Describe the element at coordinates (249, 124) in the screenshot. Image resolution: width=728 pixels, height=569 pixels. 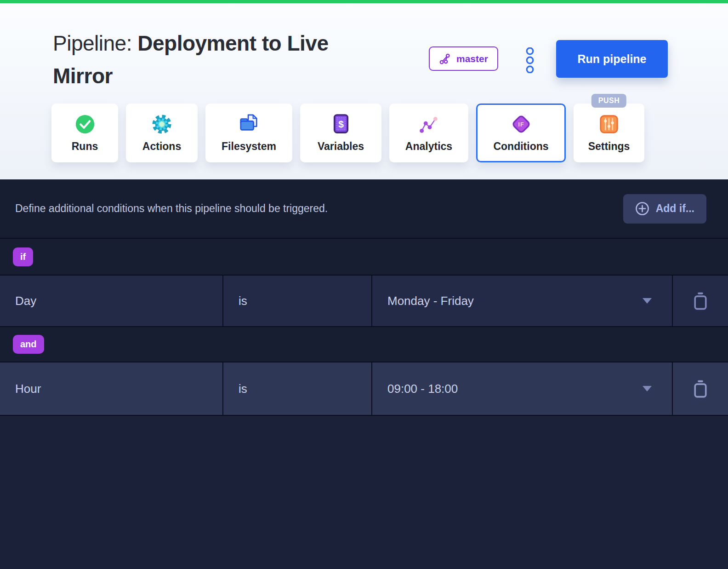
I see `folder-file-icon` at that location.